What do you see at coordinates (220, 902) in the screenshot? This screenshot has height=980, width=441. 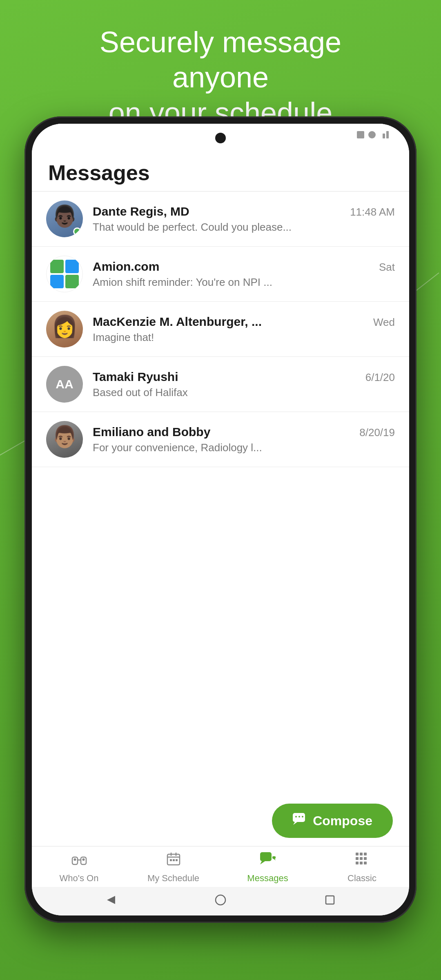 I see `android-home-button` at bounding box center [220, 902].